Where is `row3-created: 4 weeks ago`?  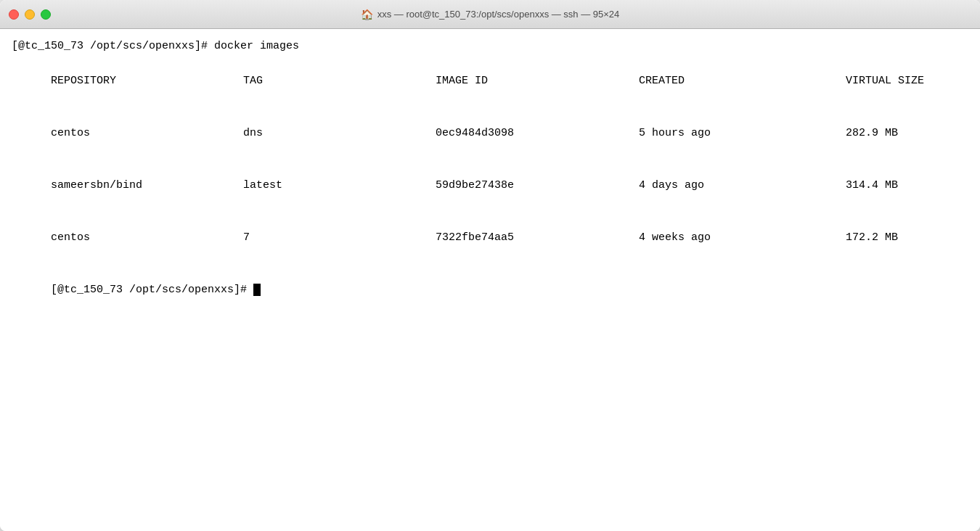 row3-created: 4 weeks ago is located at coordinates (742, 238).